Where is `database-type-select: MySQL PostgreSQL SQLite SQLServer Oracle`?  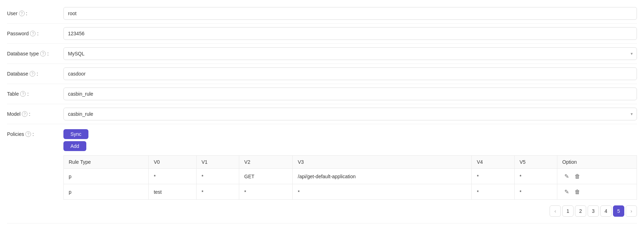
database-type-select: MySQL PostgreSQL SQLite SQLServer Oracle is located at coordinates (350, 54).